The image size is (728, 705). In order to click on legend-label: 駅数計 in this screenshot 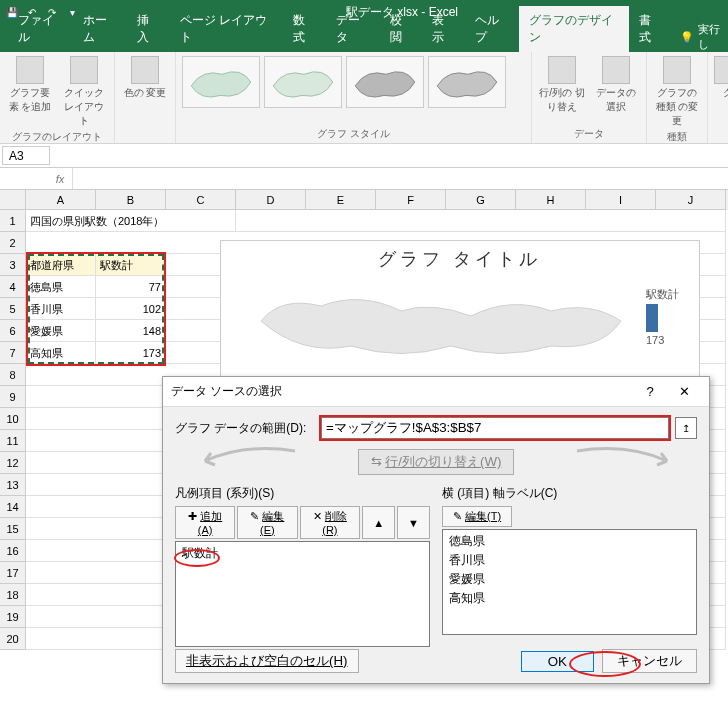, I will do `click(662, 294)`.